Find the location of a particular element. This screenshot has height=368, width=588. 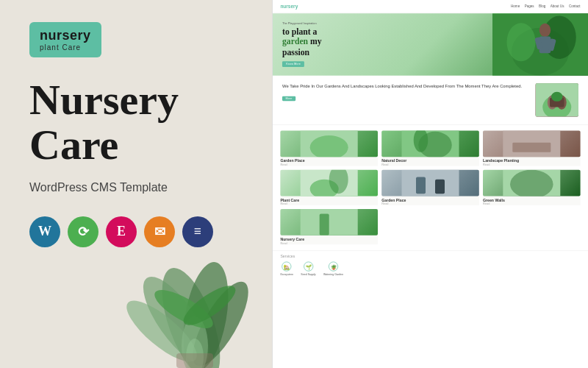

title-line2: Care is located at coordinates (74, 144).